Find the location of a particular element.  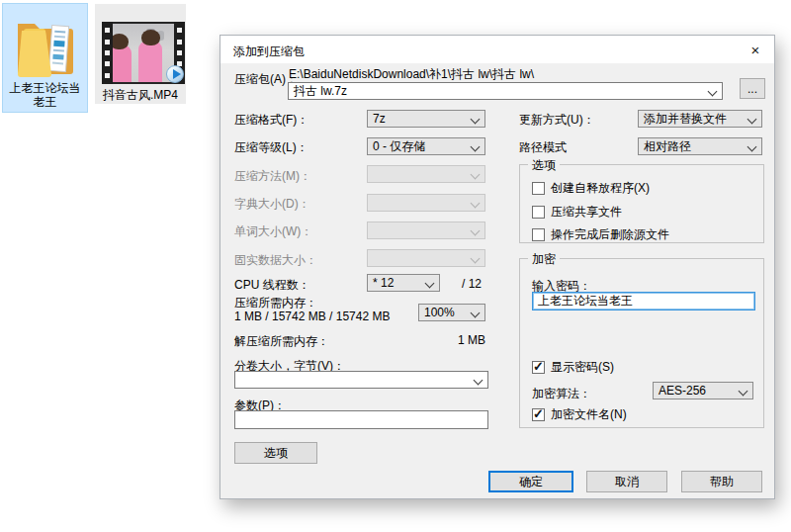

checkbox-label: 压缩共享文件 is located at coordinates (586, 212).